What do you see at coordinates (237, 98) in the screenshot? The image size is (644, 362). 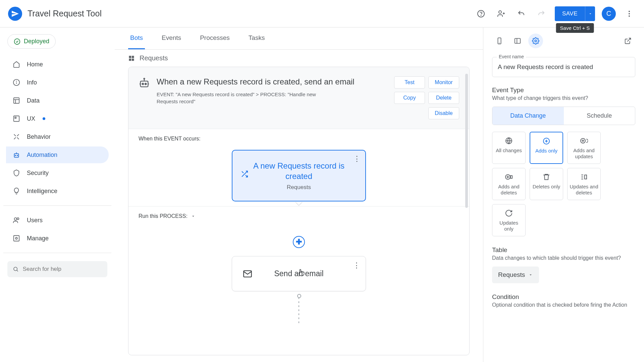 I see `bot-subtitle: EVENT: "A new Requests record is created…` at bounding box center [237, 98].